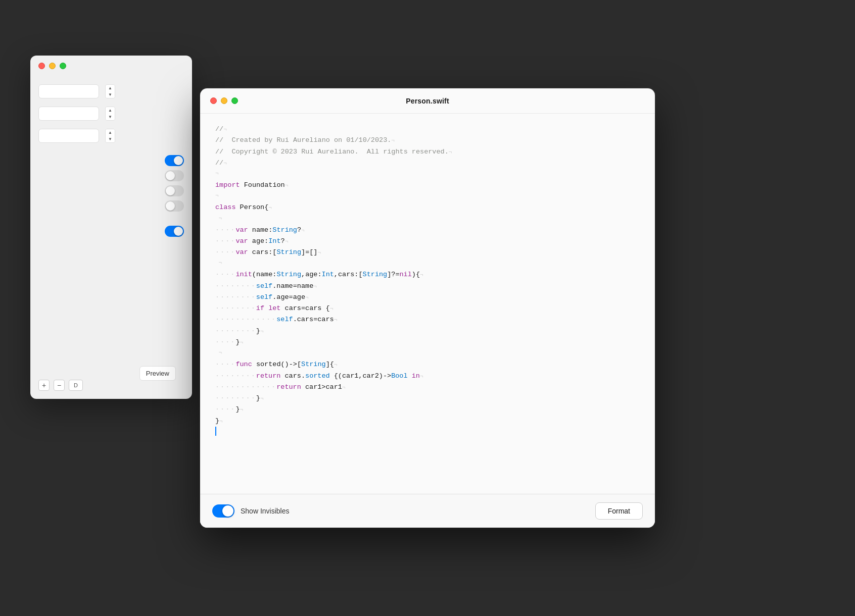  I want to click on code-line-init-close: ···· }¬, so click(428, 342).